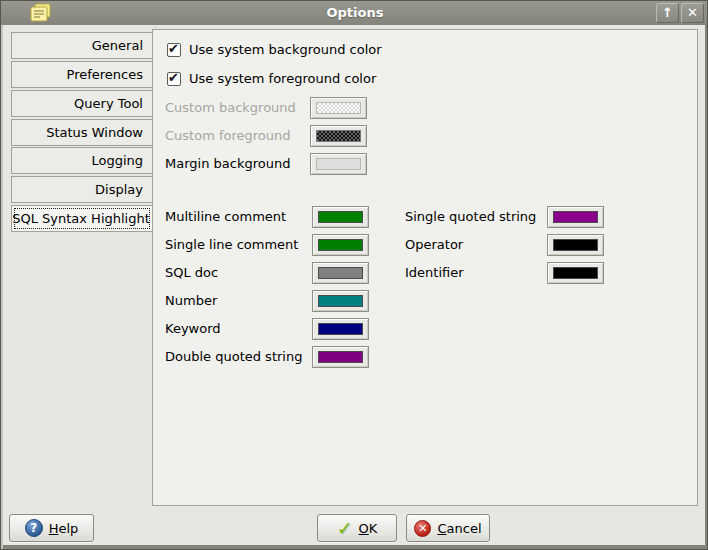 This screenshot has height=550, width=708. Describe the element at coordinates (228, 164) in the screenshot. I see `margin-background-label: Margin background` at that location.